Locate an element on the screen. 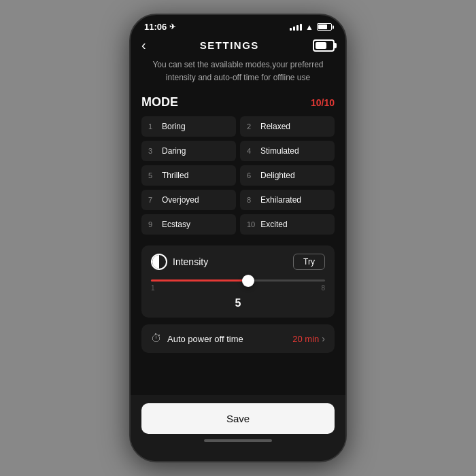 The width and height of the screenshot is (476, 476). intensity-slider-container: 1 8 is located at coordinates (238, 286).